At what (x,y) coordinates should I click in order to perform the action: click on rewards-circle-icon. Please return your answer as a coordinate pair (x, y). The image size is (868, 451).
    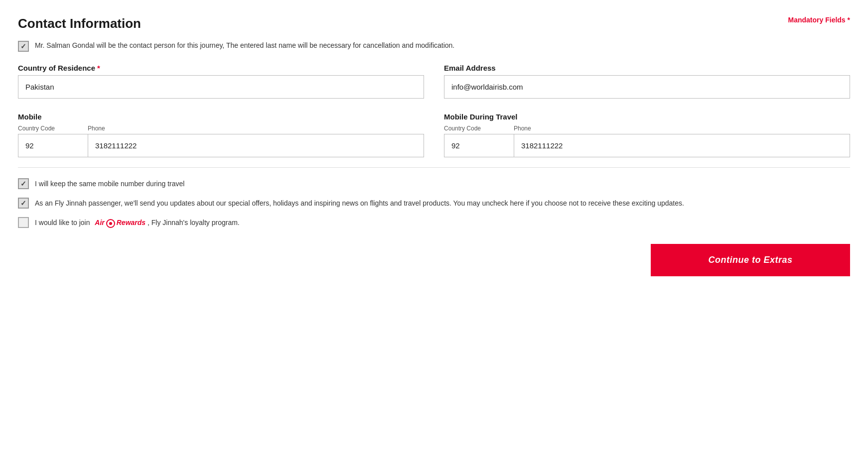
    Looking at the image, I should click on (111, 224).